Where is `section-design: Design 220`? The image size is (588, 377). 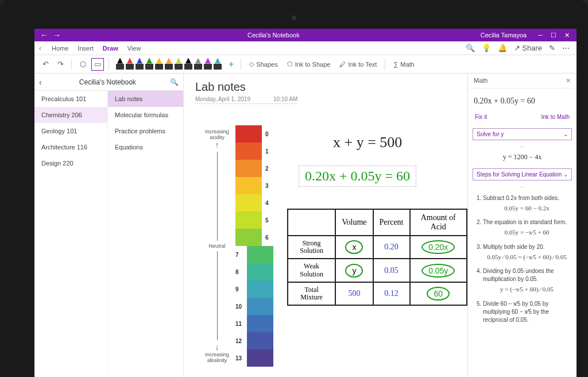
section-design: Design 220 is located at coordinates (71, 163).